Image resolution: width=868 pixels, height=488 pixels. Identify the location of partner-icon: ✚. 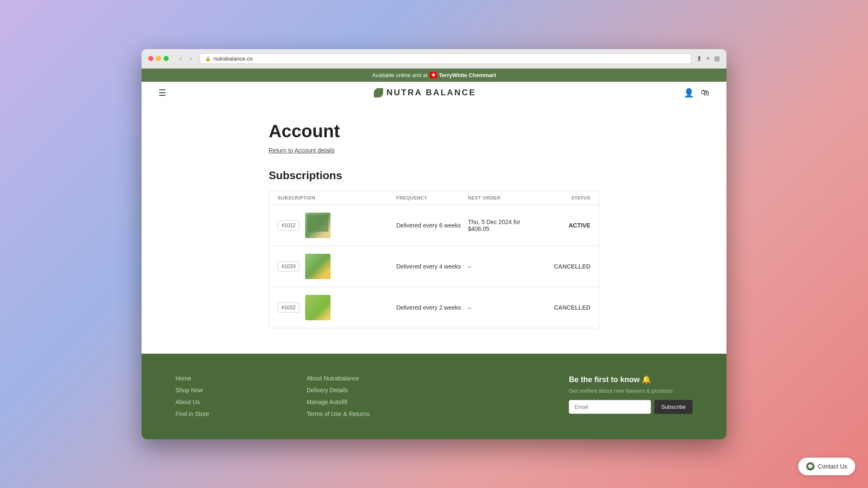
(433, 75).